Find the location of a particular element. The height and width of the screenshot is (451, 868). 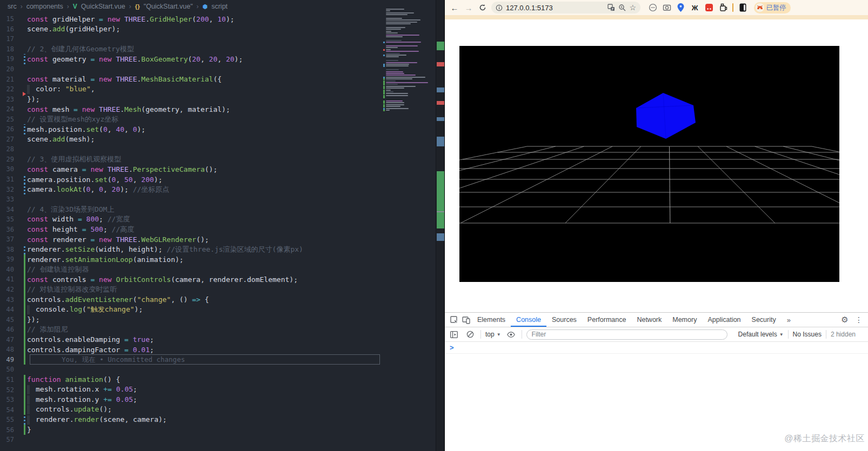

code-line-28: 28 is located at coordinates (191, 149).